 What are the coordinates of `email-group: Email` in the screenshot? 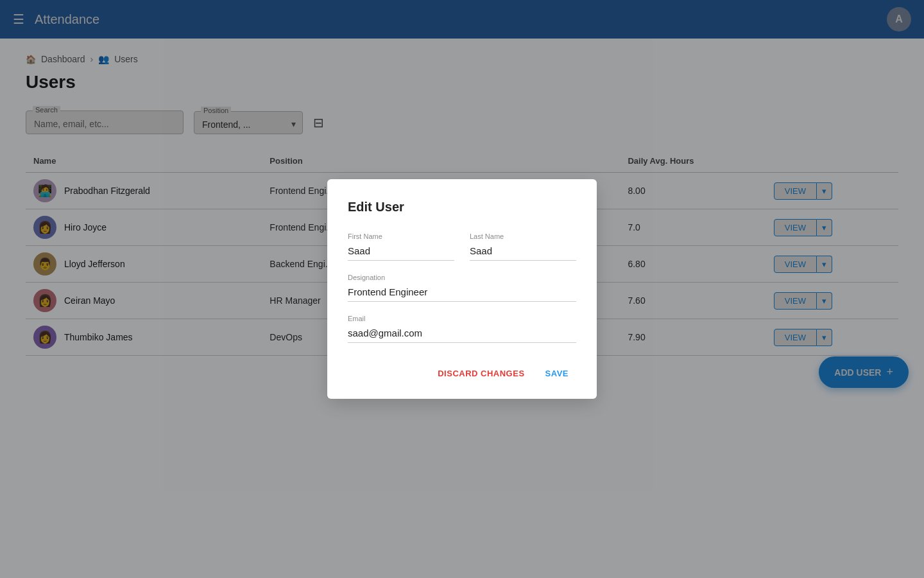 It's located at (462, 329).